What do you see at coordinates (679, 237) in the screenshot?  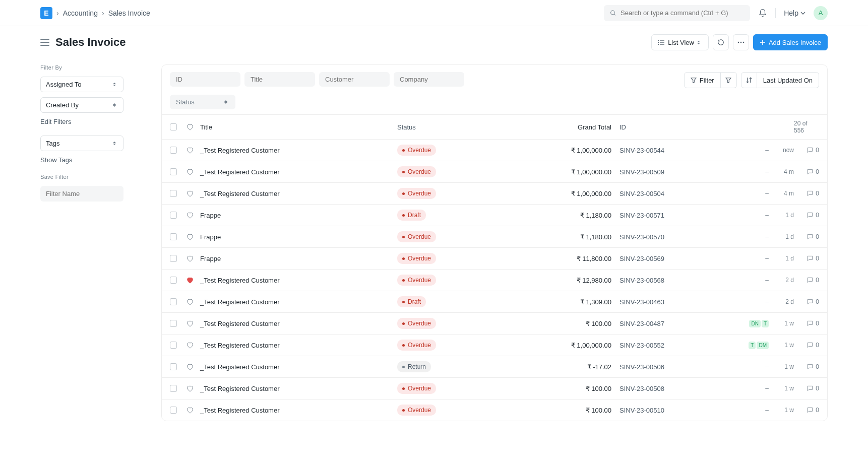 I see `row-id: SINV-23-00570` at bounding box center [679, 237].